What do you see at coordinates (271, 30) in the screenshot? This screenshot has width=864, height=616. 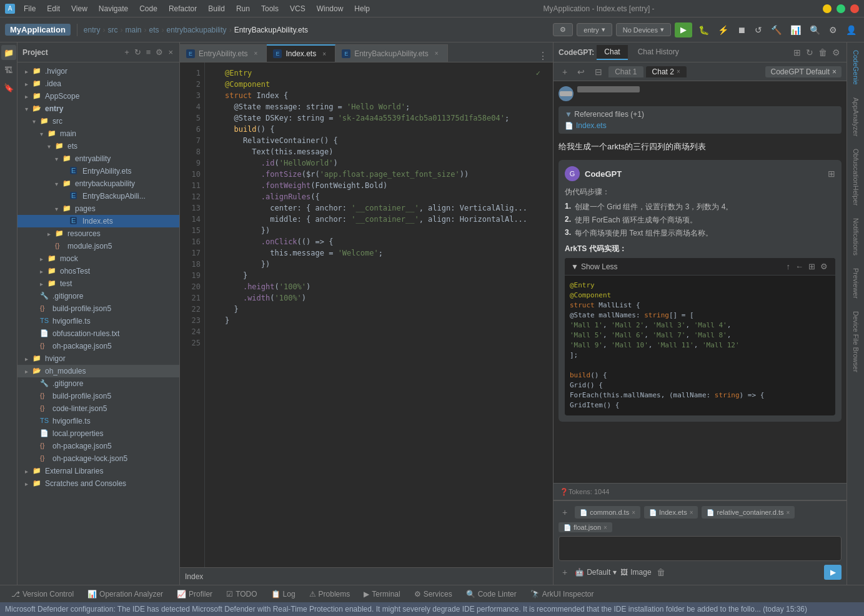 I see `breadcrumb-item: EntryBackupAbility.ets` at bounding box center [271, 30].